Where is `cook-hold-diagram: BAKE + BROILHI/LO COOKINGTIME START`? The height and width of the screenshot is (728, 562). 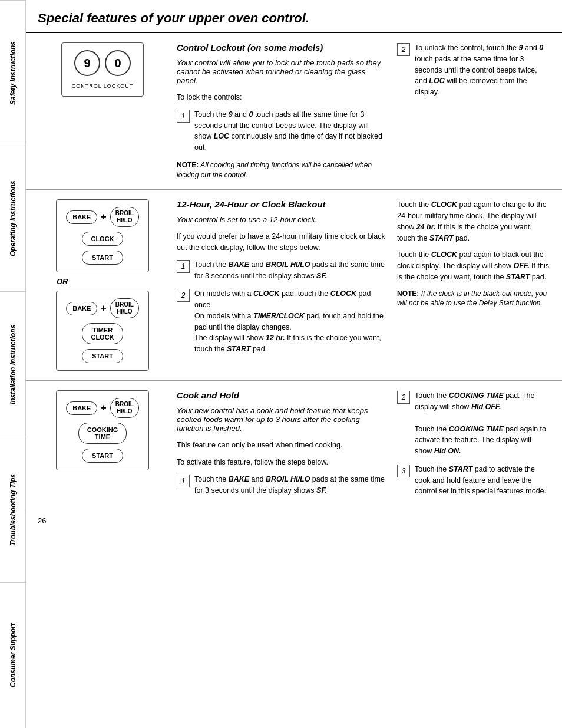
cook-hold-diagram: BAKE + BROILHI/LO COOKINGTIME START is located at coordinates (103, 430).